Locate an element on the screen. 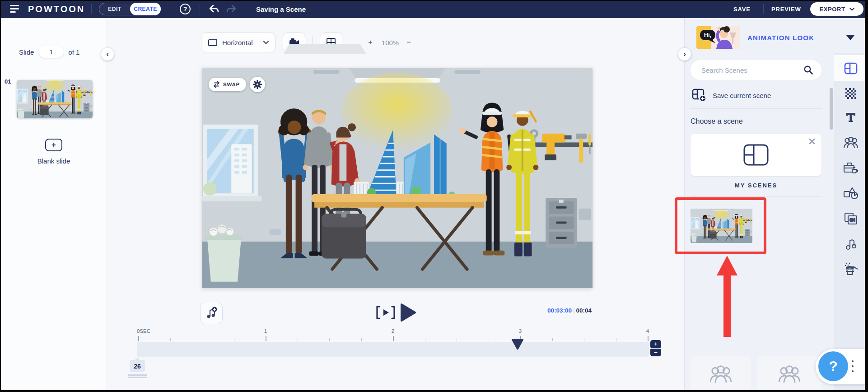 This screenshot has width=868, height=392. gear-icon is located at coordinates (257, 84).